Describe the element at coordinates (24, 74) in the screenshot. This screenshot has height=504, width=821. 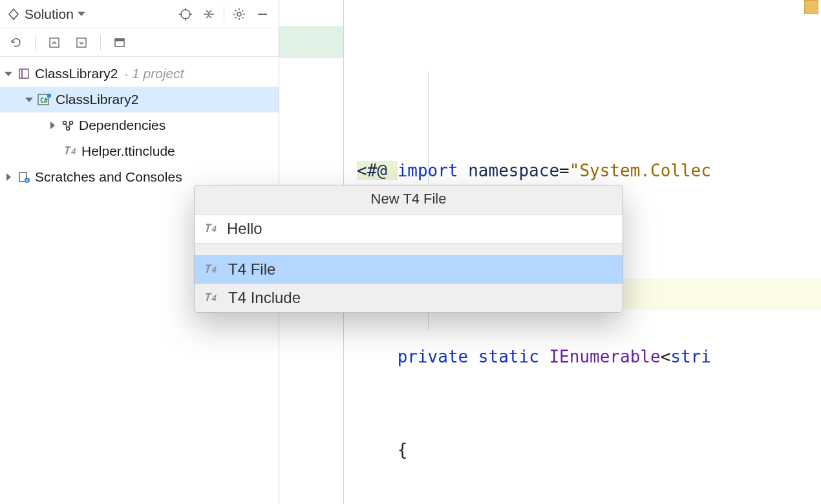
I see `solution-node-icon` at that location.